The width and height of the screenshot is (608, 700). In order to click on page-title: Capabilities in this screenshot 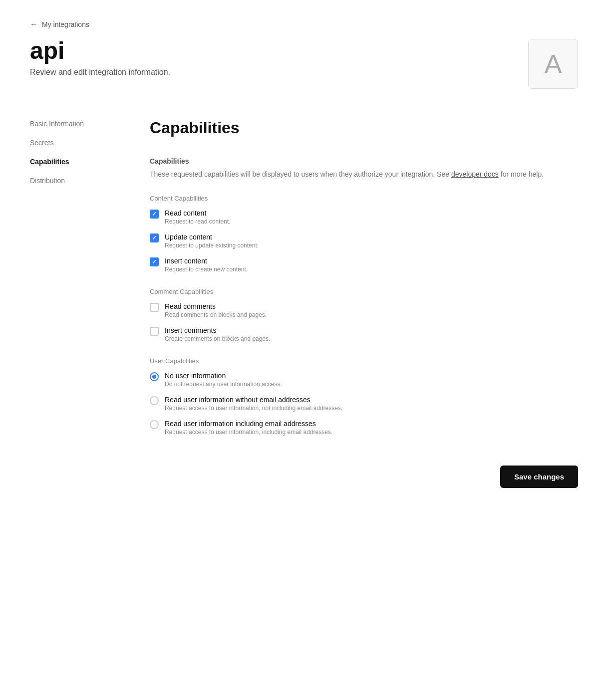, I will do `click(364, 128)`.